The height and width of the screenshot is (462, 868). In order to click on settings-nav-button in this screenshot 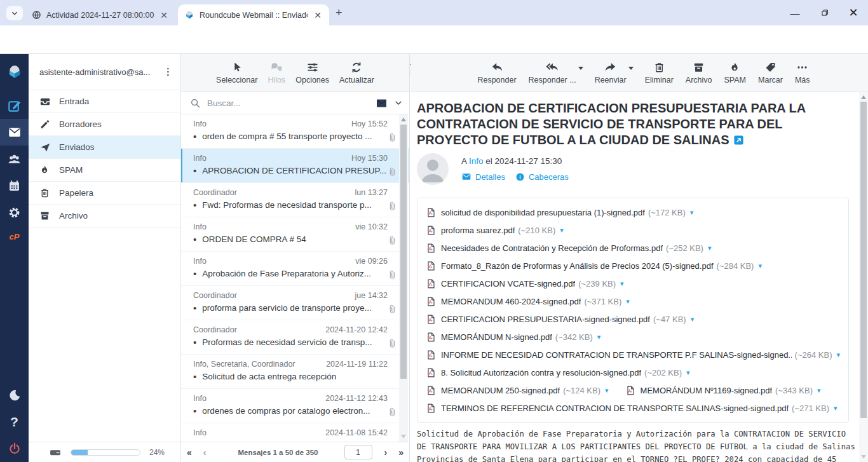, I will do `click(14, 212)`.